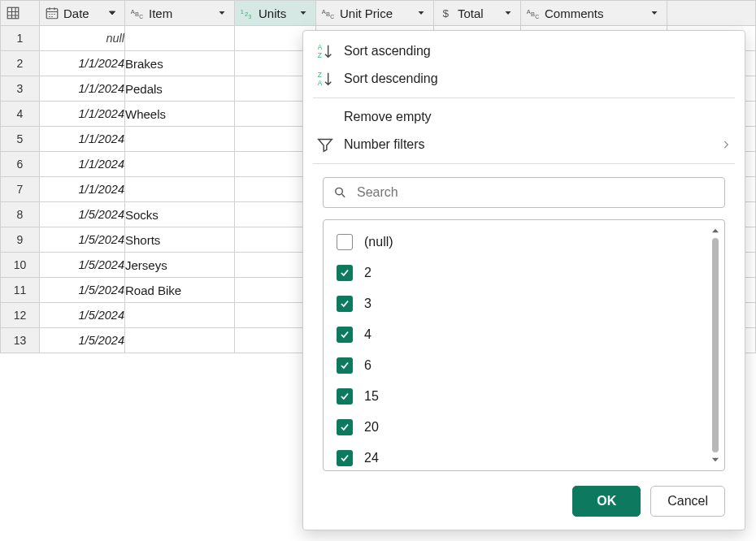 The width and height of the screenshot is (756, 541). Describe the element at coordinates (20, 341) in the screenshot. I see `row-number: 13` at that location.